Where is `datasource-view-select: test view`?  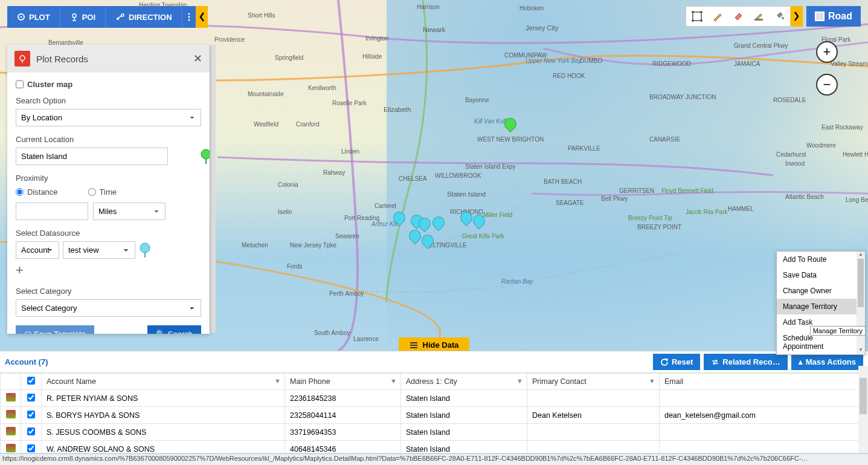
datasource-view-select: test view is located at coordinates (99, 250).